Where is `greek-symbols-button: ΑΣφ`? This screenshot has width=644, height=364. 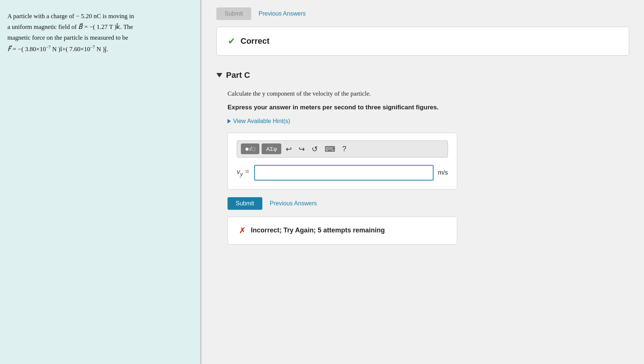 greek-symbols-button: ΑΣφ is located at coordinates (271, 149).